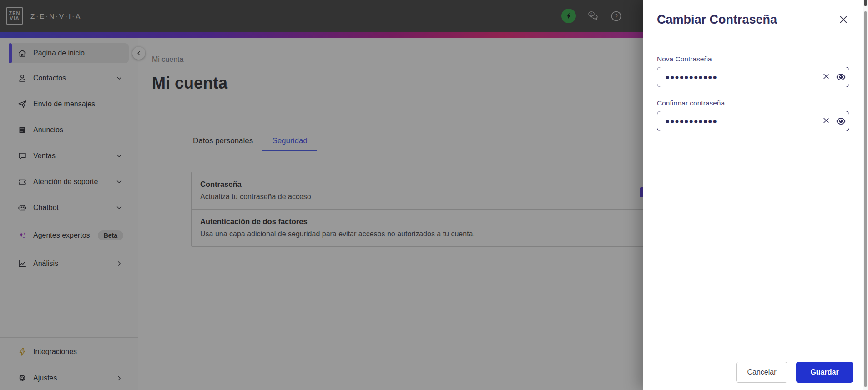  Describe the element at coordinates (865, 199) in the screenshot. I see `scrollbar-thumb` at that location.